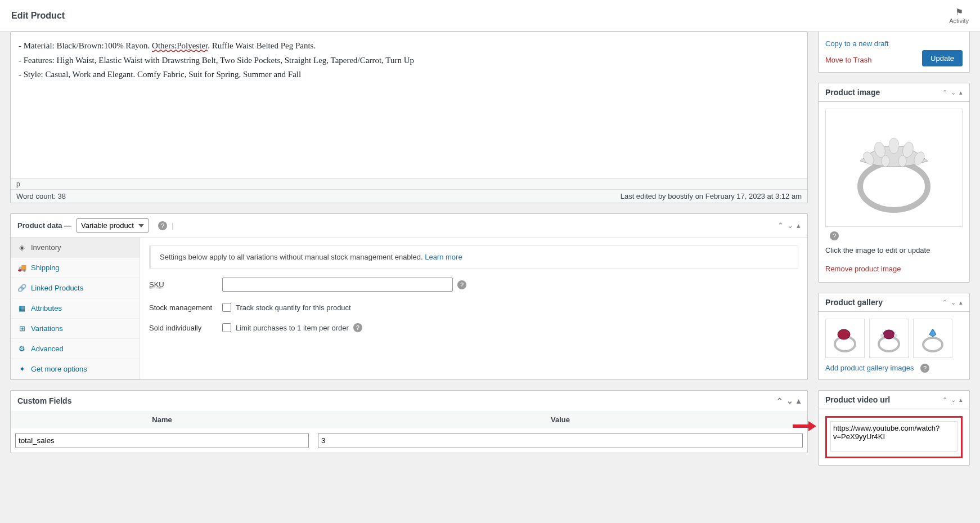 The width and height of the screenshot is (980, 523). I want to click on click-to-edit-text: Click the image to edit or update, so click(894, 250).